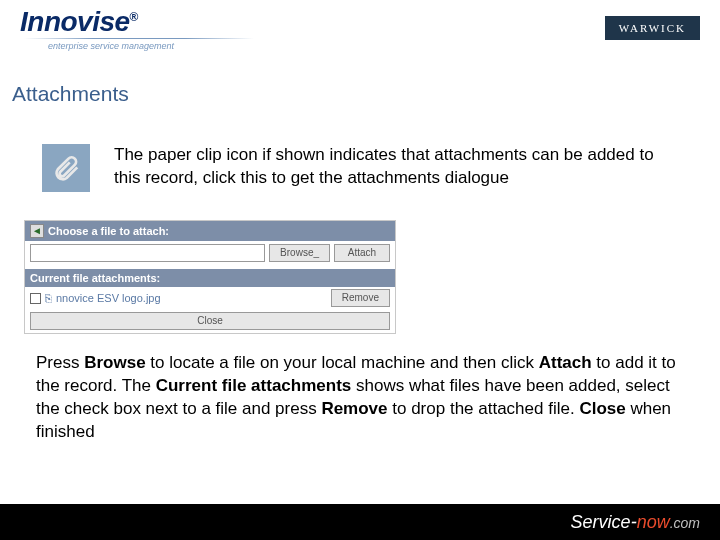  What do you see at coordinates (484, 408) in the screenshot?
I see `instr-text: to drop the attached file.` at bounding box center [484, 408].